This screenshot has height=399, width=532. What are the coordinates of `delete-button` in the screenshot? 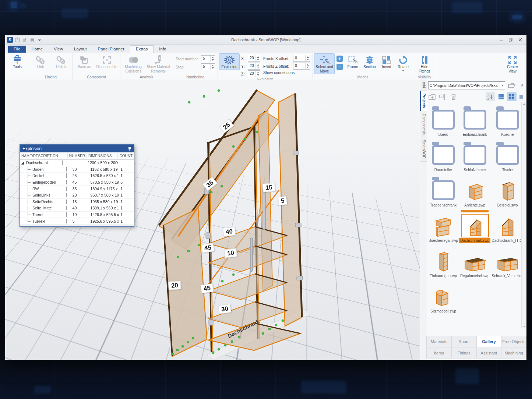 It's located at (454, 97).